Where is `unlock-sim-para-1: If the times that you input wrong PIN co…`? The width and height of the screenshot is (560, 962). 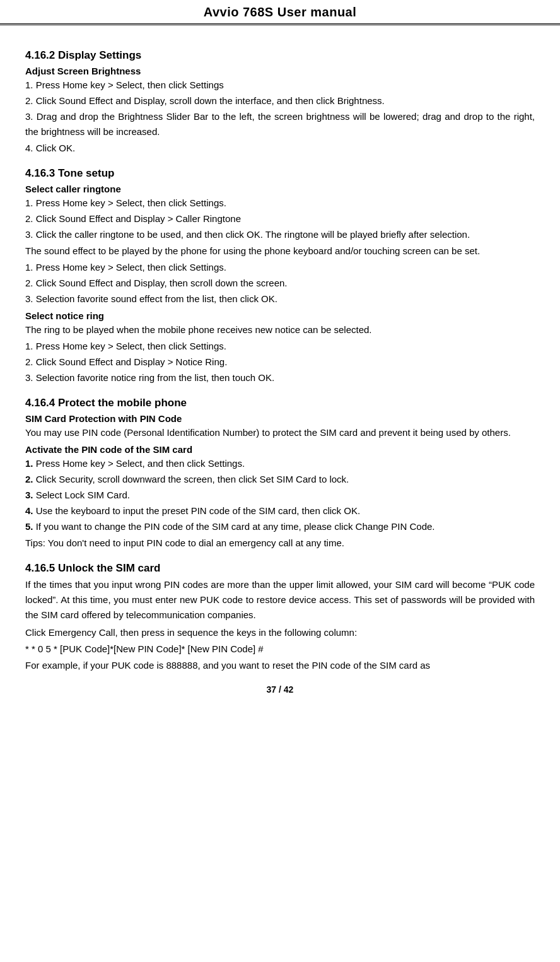 unlock-sim-para-1: If the times that you input wrong PIN co… is located at coordinates (280, 600).